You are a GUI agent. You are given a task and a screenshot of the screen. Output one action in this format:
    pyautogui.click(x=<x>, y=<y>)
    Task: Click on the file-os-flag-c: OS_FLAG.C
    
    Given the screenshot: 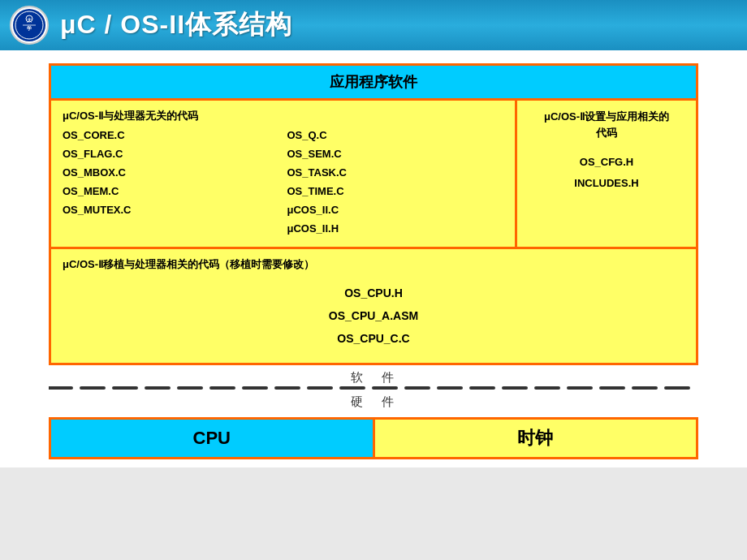 What is the action you would take?
    pyautogui.click(x=171, y=154)
    